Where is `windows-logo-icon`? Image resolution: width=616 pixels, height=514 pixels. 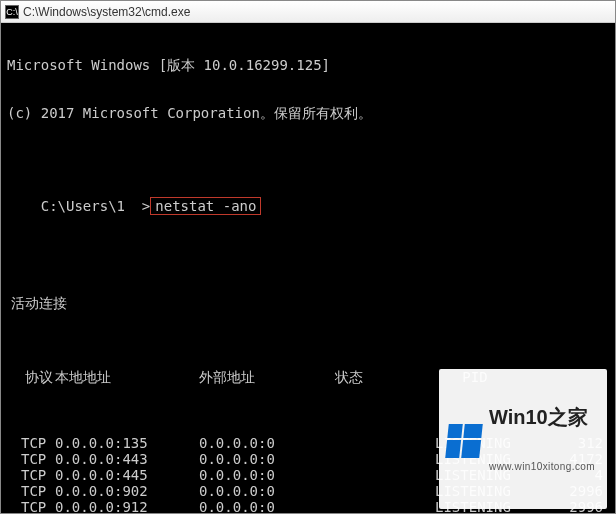 windows-logo-icon is located at coordinates (464, 441).